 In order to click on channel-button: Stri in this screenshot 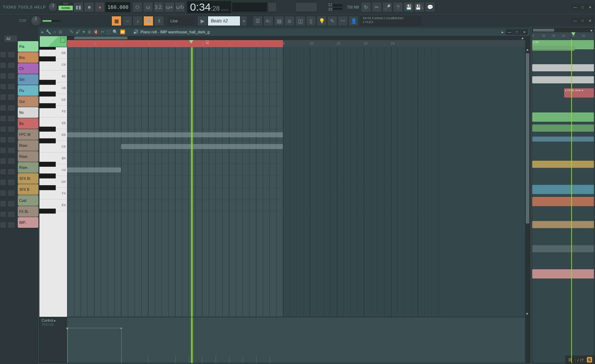, I will do `click(28, 79)`.